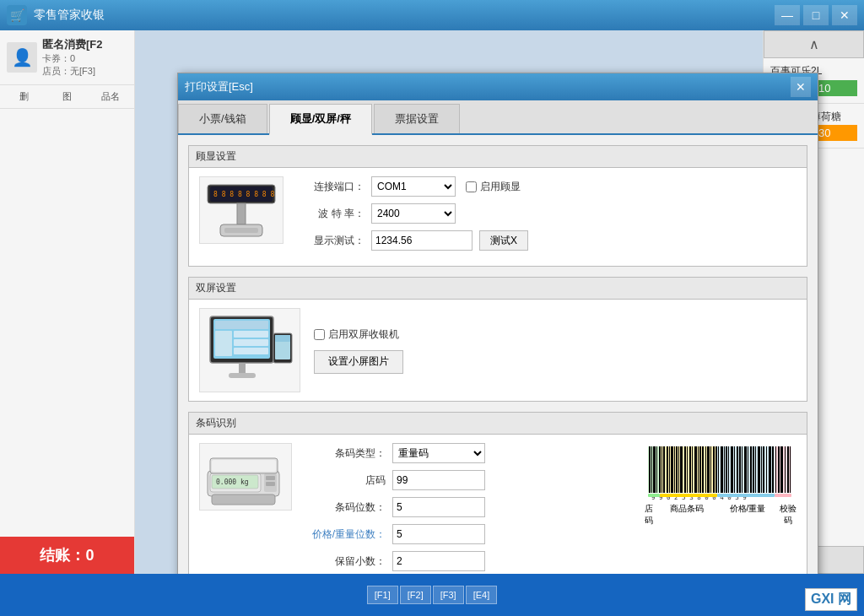  Describe the element at coordinates (439, 561) in the screenshot. I see `decimal-input` at that location.